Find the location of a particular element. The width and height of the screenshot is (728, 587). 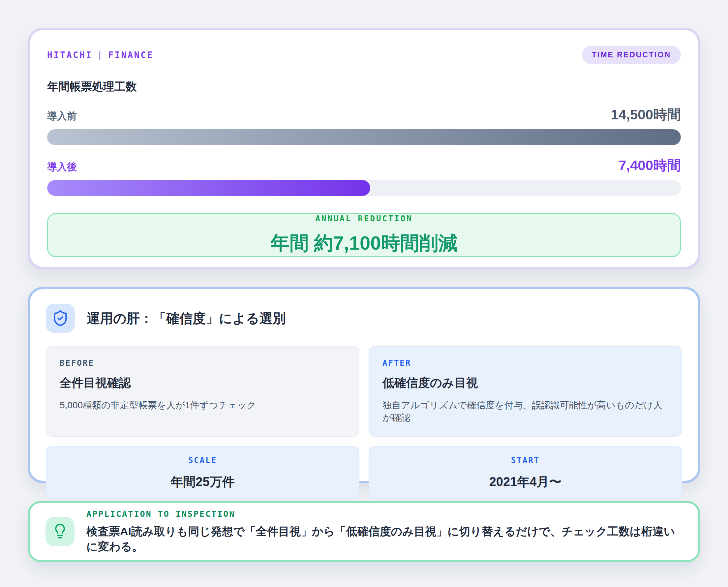

bar-label-after: 導入後 is located at coordinates (62, 167).